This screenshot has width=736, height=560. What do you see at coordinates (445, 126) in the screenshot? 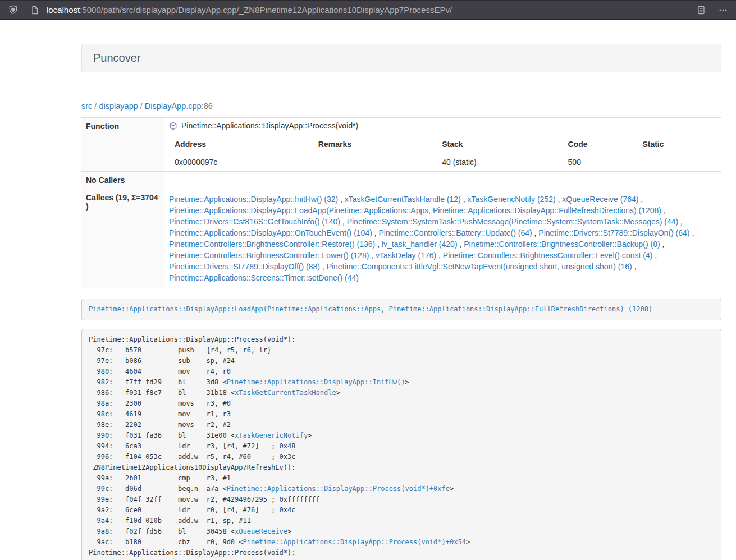
I see `function-name-line: Pinetime::Applications::DisplayApp::Proc…` at bounding box center [445, 126].